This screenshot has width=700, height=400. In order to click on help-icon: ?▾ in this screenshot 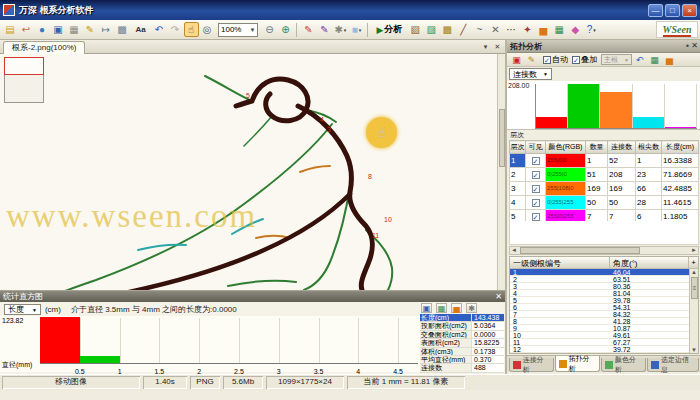, I will do `click(592, 30)`.